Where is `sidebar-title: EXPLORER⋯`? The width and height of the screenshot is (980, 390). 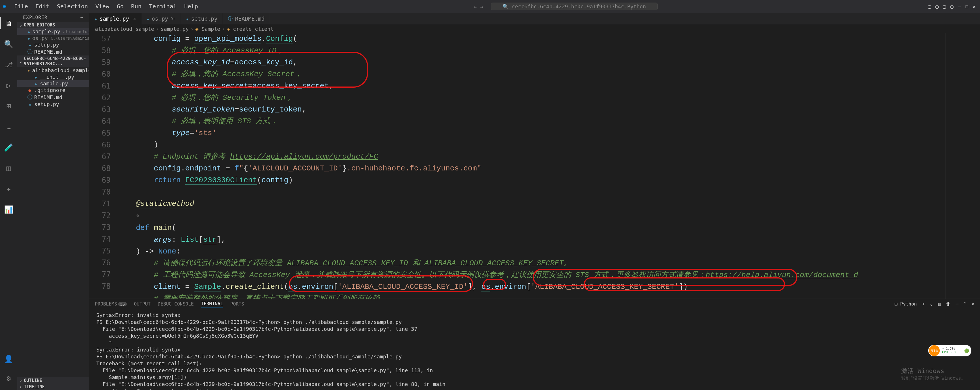 sidebar-title: EXPLORER⋯ is located at coordinates (53, 17).